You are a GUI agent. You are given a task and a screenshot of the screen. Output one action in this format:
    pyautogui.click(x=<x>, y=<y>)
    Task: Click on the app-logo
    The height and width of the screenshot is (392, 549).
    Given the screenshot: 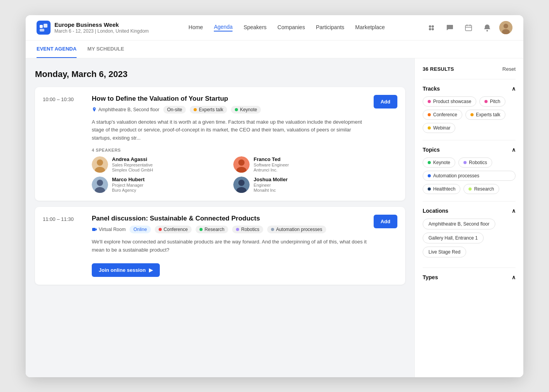 What is the action you would take?
    pyautogui.click(x=44, y=28)
    